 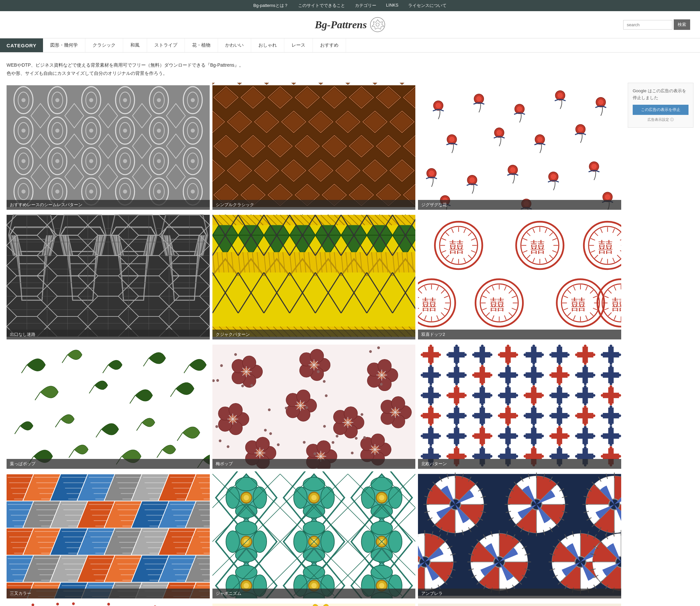 I want to click on search-button: 検索, so click(x=682, y=24).